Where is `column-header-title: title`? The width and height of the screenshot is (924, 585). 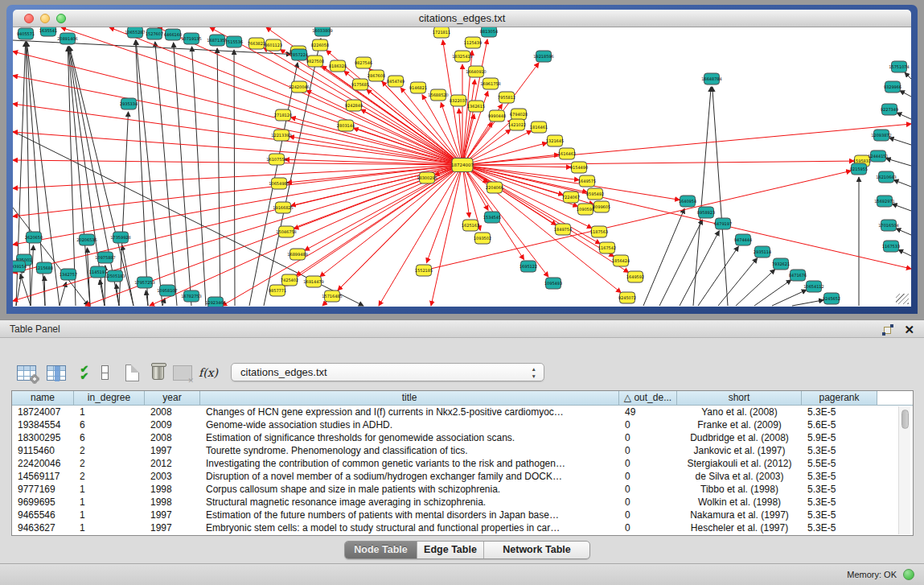
column-header-title: title is located at coordinates (410, 398).